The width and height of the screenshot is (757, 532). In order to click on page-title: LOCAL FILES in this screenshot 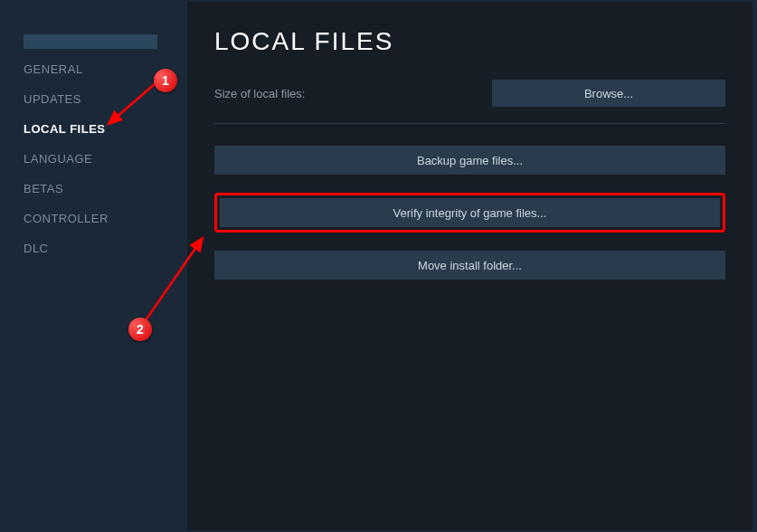, I will do `click(470, 42)`.